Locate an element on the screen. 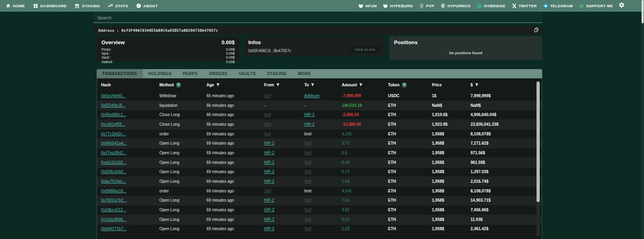 The width and height of the screenshot is (644, 239). usd-cell: 8,108,078$ is located at coordinates (506, 191).